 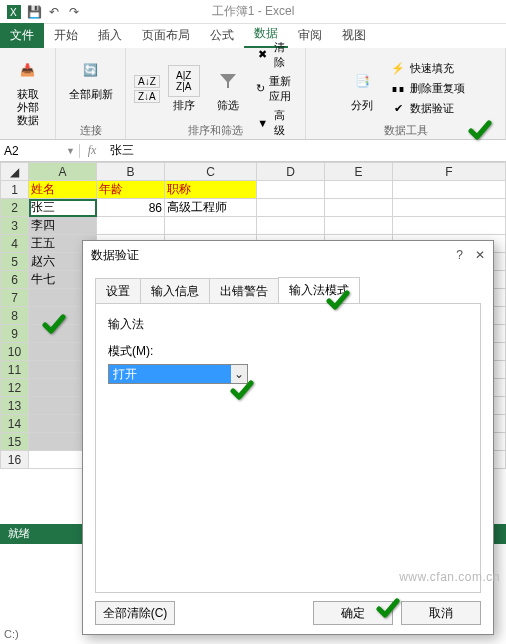 What do you see at coordinates (460, 255) in the screenshot?
I see `help-icon: ?` at bounding box center [460, 255].